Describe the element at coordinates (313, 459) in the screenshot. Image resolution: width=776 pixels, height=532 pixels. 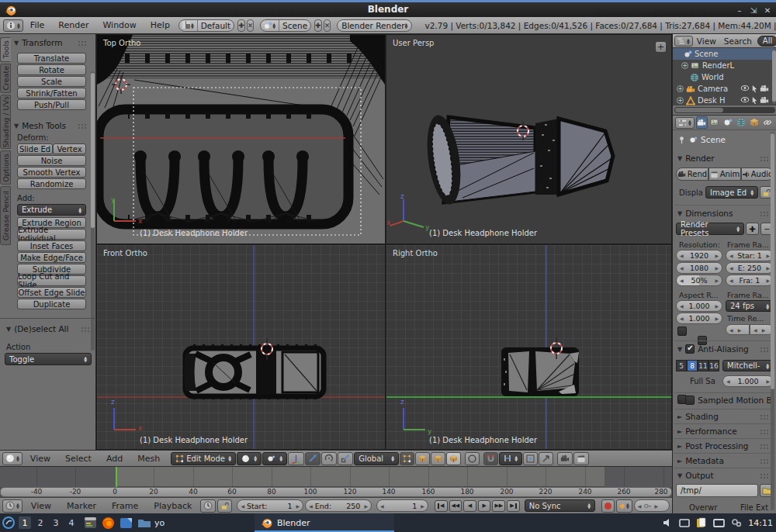
I see `translate-manipulator-button` at that location.